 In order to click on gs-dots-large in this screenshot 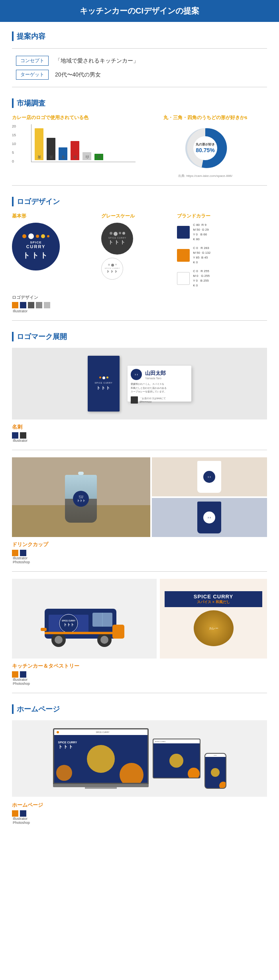, I will do `click(117, 234)`.